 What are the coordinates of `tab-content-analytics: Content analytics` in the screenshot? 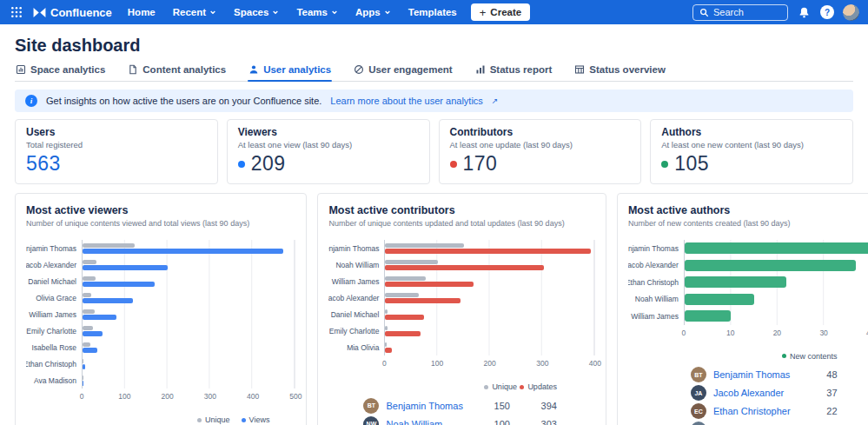 It's located at (177, 73).